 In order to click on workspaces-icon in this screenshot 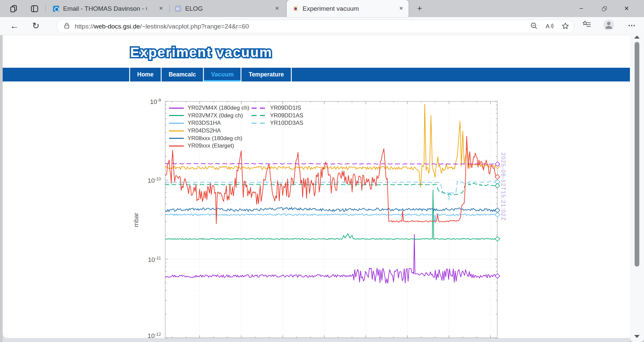, I will do `click(14, 9)`.